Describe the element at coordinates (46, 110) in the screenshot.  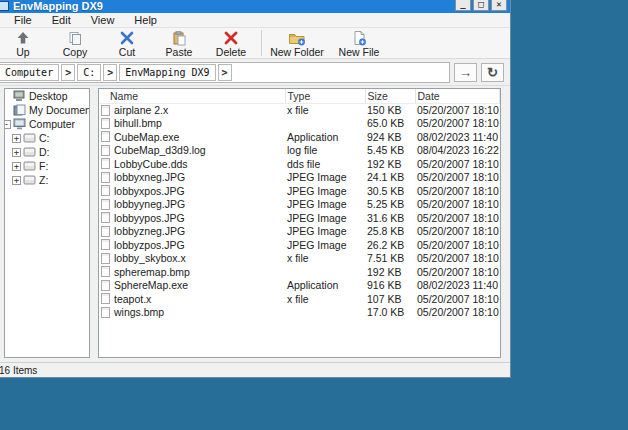
I see `tree-item-my-documents: My Documents` at that location.